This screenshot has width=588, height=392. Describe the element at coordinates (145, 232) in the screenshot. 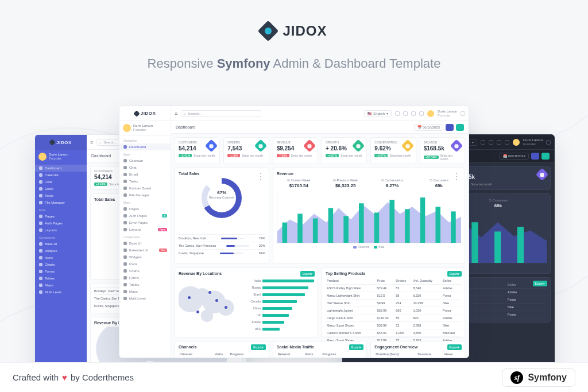

I see `sidebar: JIDOX Doris Larson Founder Navigation Da…` at that location.